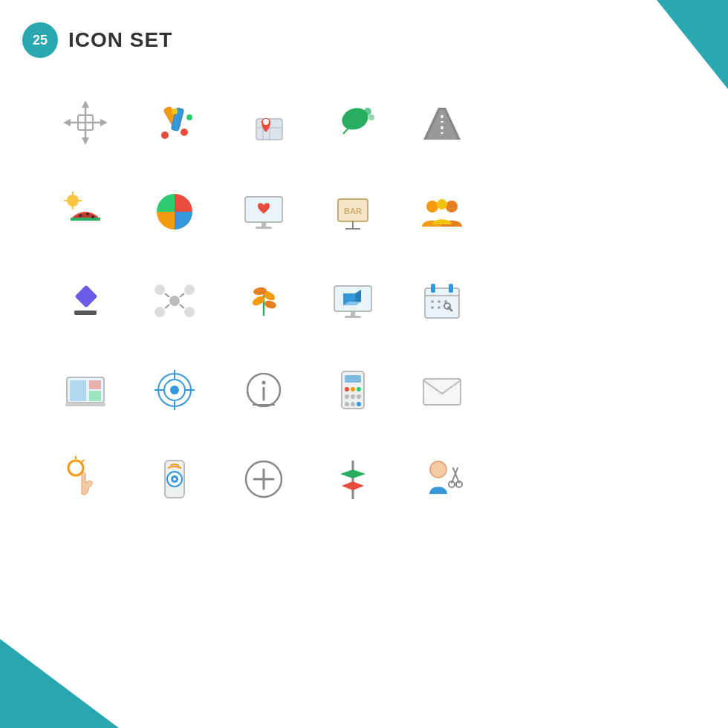 The width and height of the screenshot is (728, 728). Describe the element at coordinates (442, 301) in the screenshot. I see `icon-calendar-settings` at that location.